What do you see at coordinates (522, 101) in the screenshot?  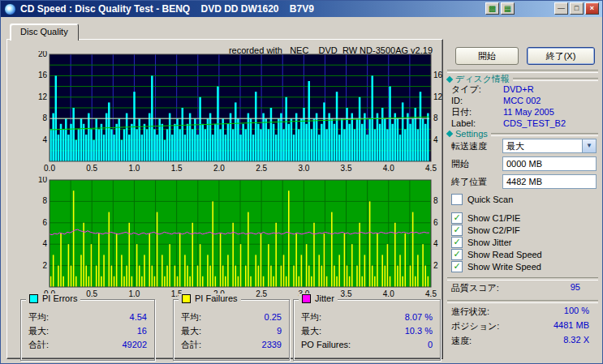 I see `disc-id-value: MCC 002` at bounding box center [522, 101].